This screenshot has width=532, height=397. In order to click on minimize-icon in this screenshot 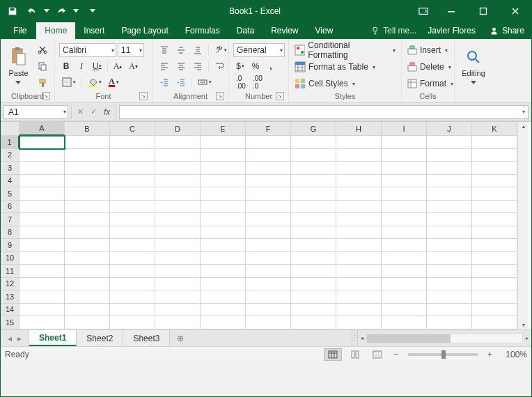, I will do `click(451, 11)`.